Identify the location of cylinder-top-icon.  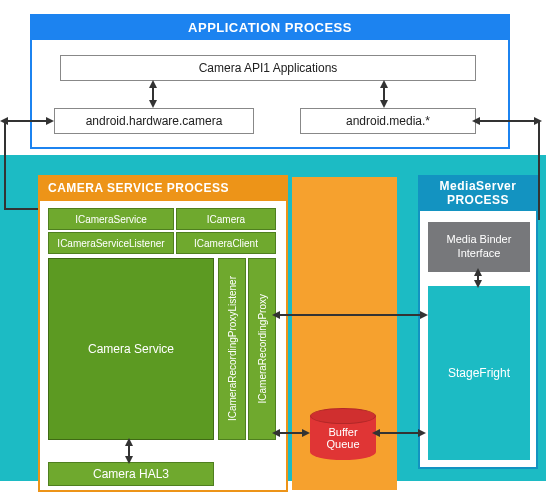
(343, 416).